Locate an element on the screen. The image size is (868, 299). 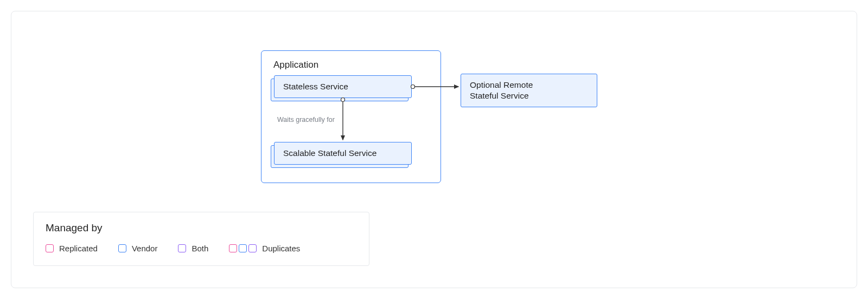
legend-item-duplicates: Duplicates is located at coordinates (265, 248).